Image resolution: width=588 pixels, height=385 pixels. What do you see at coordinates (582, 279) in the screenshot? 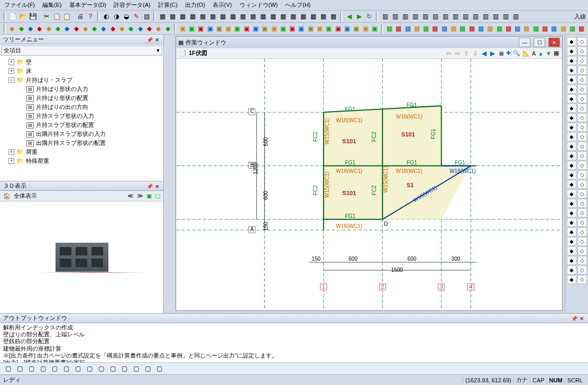
I see `rtool-25b-icon: ◇` at bounding box center [582, 279].